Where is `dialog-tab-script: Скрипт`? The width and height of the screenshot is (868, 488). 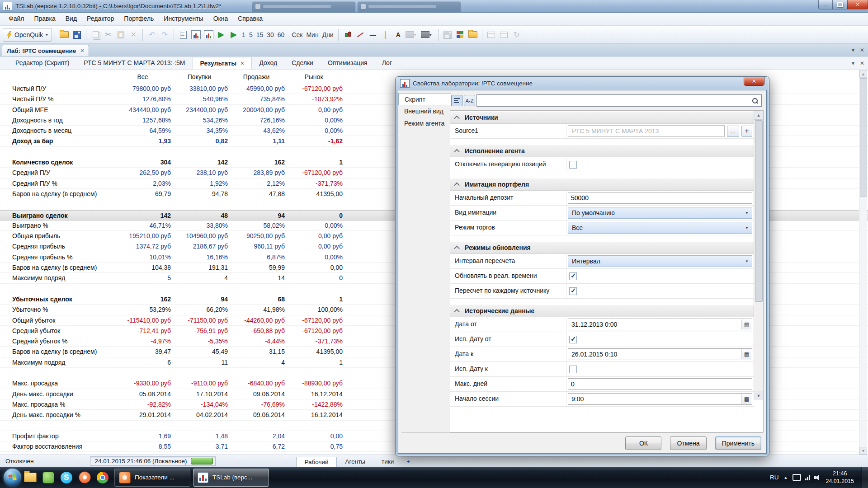 dialog-tab-script: Скрипт is located at coordinates (425, 99).